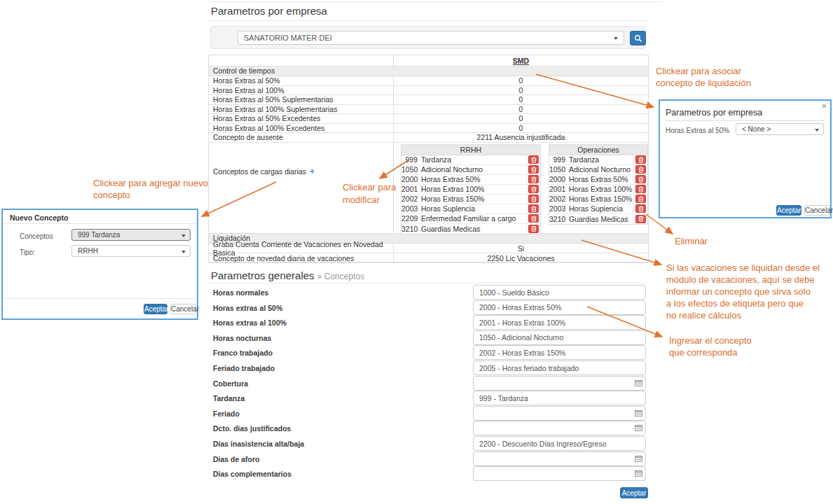  Describe the element at coordinates (745, 120) in the screenshot. I see `asociar-title-divider` at that location.